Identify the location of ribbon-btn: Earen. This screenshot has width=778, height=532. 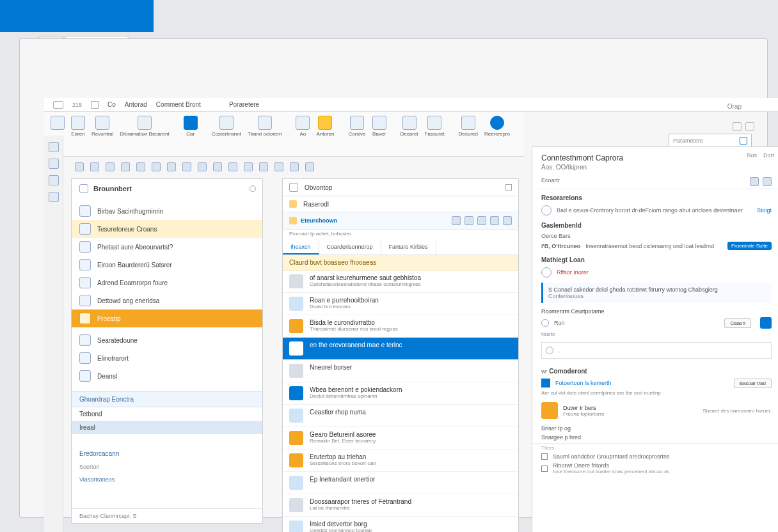
(78, 127).